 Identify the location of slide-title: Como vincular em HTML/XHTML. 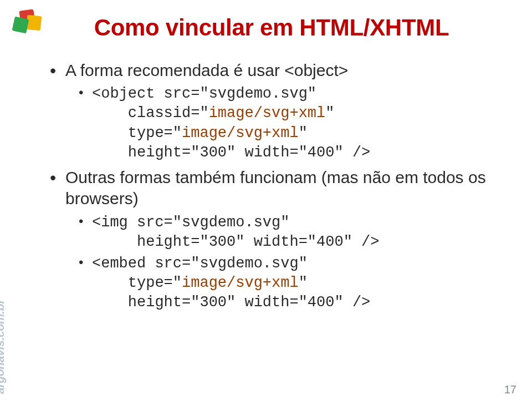
(272, 28).